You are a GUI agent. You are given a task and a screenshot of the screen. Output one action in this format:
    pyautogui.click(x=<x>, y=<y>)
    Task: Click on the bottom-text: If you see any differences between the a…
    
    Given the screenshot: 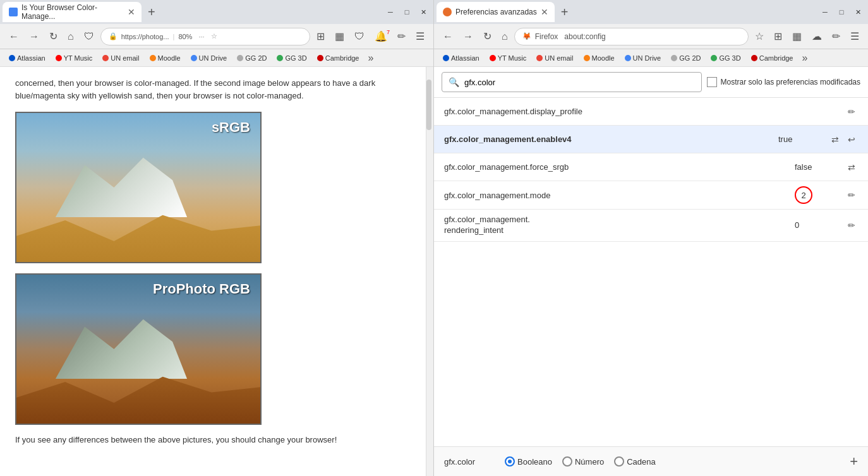 What is the action you would take?
    pyautogui.click(x=213, y=439)
    